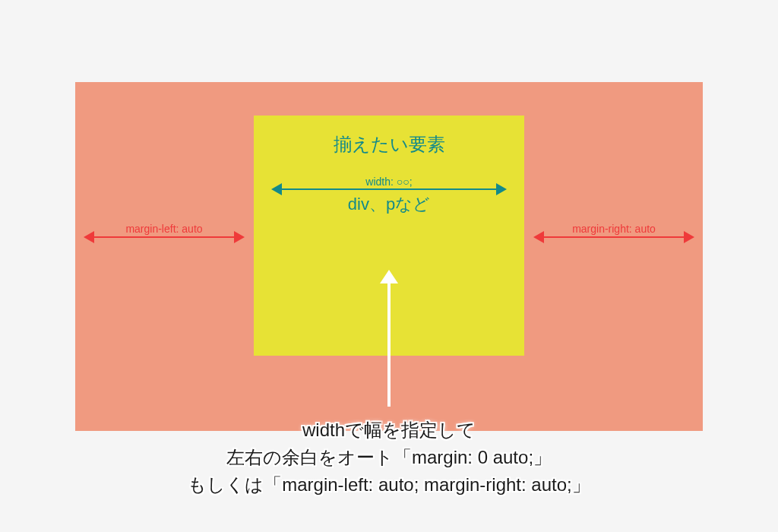 This screenshot has width=778, height=532. I want to click on caption-line-2: 左右の余白をオート「margin: 0 auto;」, so click(389, 458).